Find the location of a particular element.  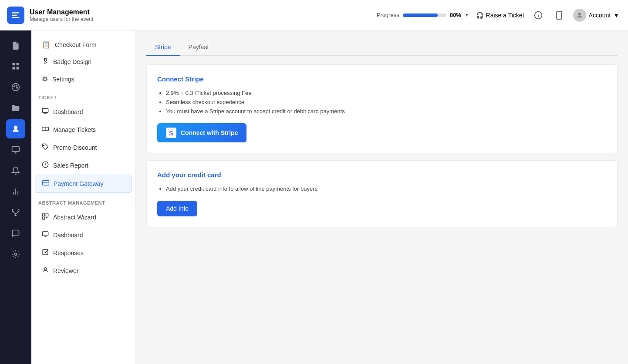

stripe-bullet-3: You must have a Stripe account to accept… is located at coordinates (386, 111).